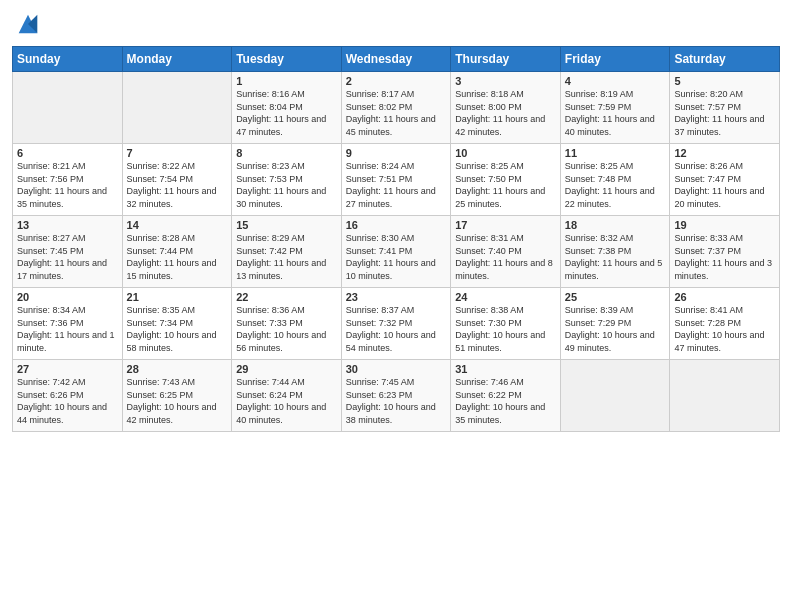  Describe the element at coordinates (68, 396) in the screenshot. I see `day-cell: 27Sunrise: 7:42 AM Sunset: 6:26 PM Dayli…` at that location.